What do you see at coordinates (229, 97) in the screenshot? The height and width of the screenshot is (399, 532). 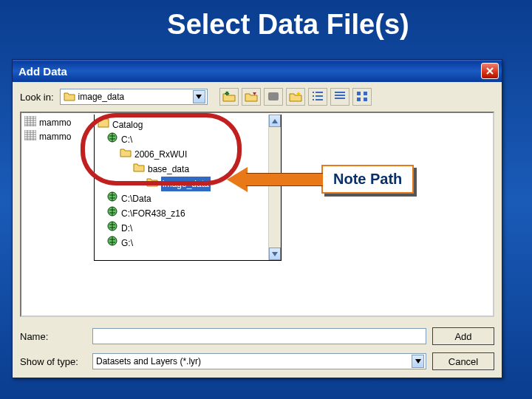 I see `up-folder-button` at bounding box center [229, 97].